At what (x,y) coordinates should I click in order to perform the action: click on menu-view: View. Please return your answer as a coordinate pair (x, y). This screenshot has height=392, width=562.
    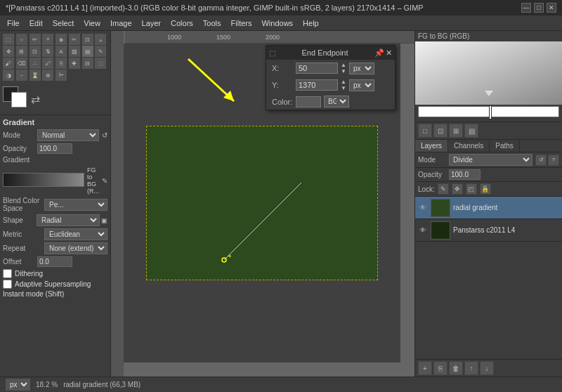
    Looking at the image, I should click on (92, 23).